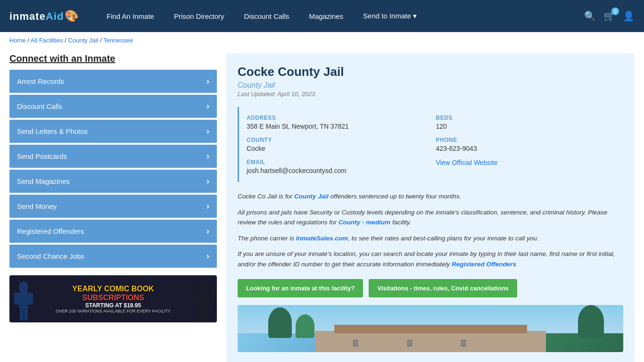 The height and width of the screenshot is (362, 644). What do you see at coordinates (615, 11) in the screenshot?
I see `cart-badge: 0` at bounding box center [615, 11].